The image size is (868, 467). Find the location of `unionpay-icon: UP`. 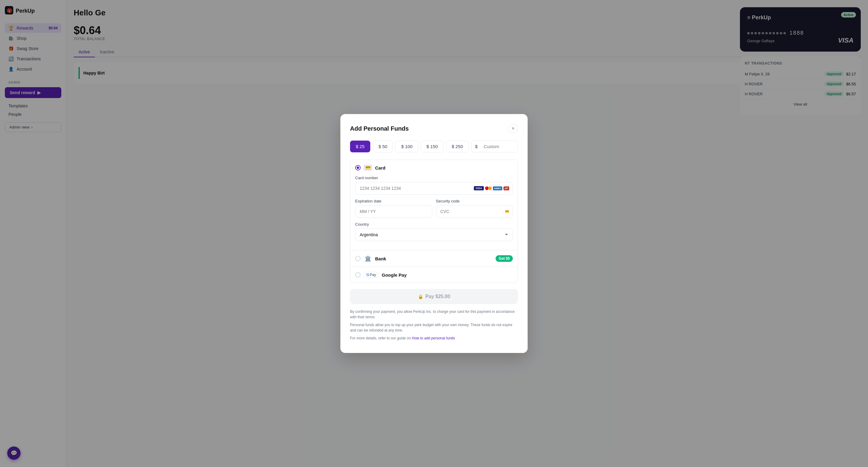

unionpay-icon: UP is located at coordinates (506, 189).